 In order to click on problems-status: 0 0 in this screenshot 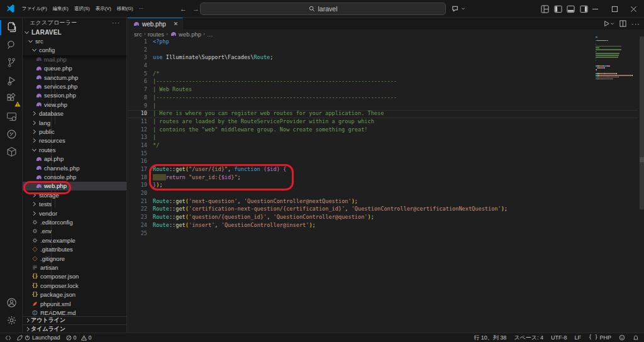, I will do `click(79, 338)`.